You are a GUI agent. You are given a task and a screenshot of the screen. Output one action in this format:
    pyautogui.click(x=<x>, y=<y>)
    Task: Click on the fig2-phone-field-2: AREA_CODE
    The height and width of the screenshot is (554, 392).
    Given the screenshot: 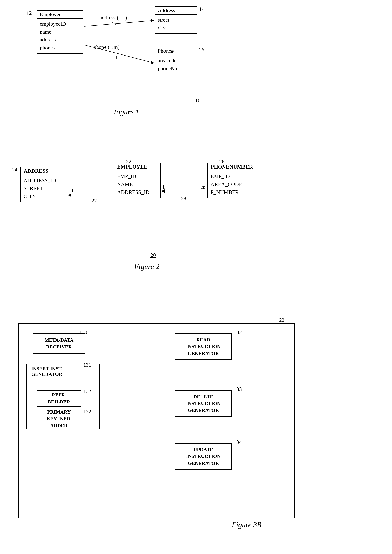 What is the action you would take?
    pyautogui.click(x=232, y=184)
    